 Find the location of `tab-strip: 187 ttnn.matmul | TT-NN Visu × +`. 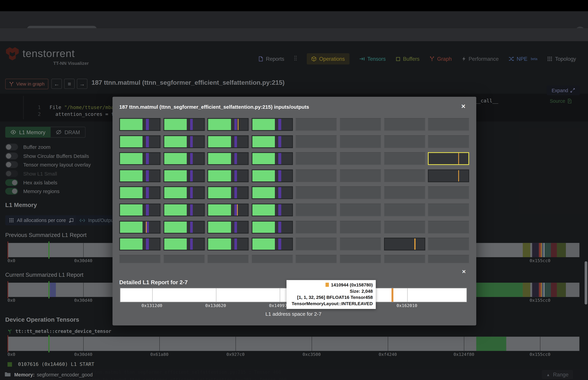

tab-strip: 187 ttnn.matmul | TT-NN Visu × + is located at coordinates (294, 20).